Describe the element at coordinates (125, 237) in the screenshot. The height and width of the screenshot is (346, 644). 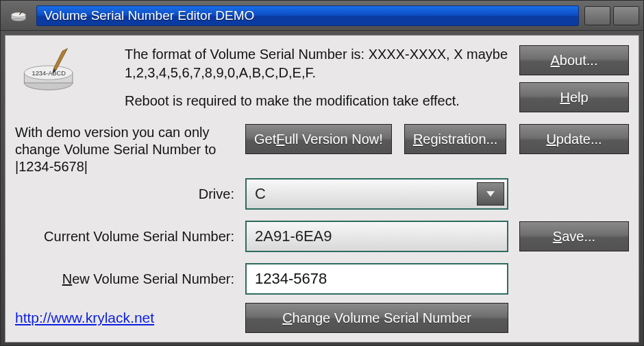
I see `current-serial-label: Current Volume Serial Number:` at that location.